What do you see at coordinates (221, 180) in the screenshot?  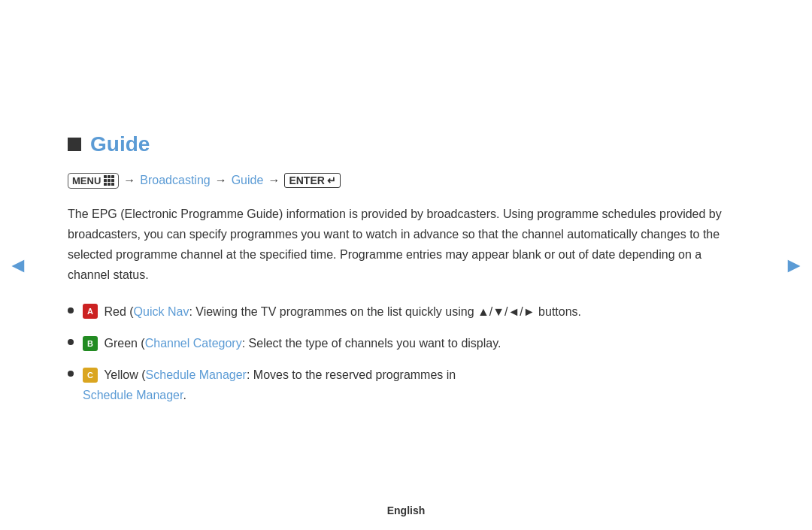 I see `breadcrumb-arrow-2: →` at bounding box center [221, 180].